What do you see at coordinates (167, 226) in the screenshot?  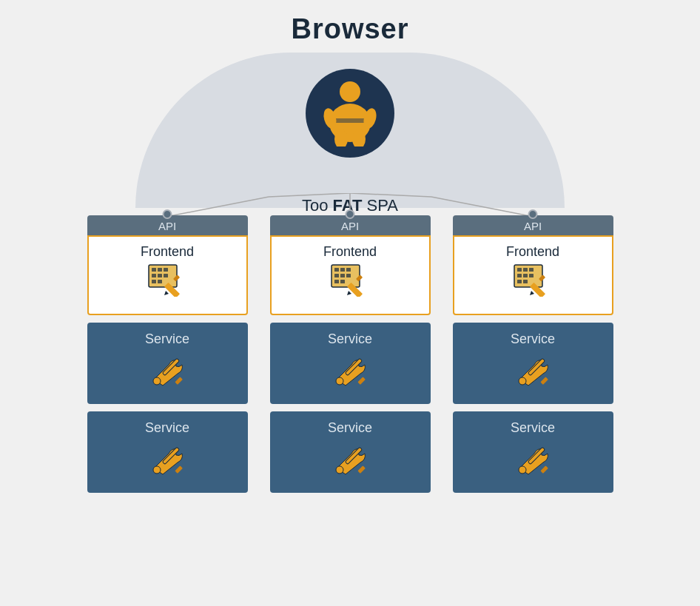 I see `api-label-left: API` at bounding box center [167, 226].